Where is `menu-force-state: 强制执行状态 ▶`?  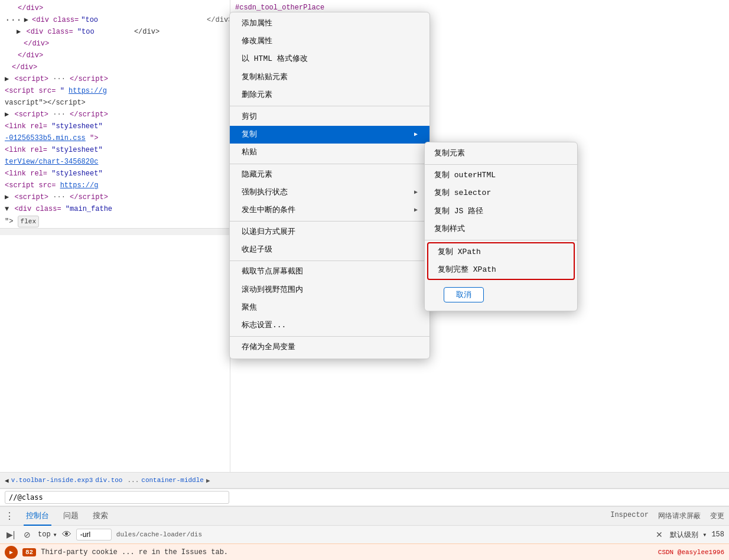 menu-force-state: 强制执行状态 ▶ is located at coordinates (330, 193).